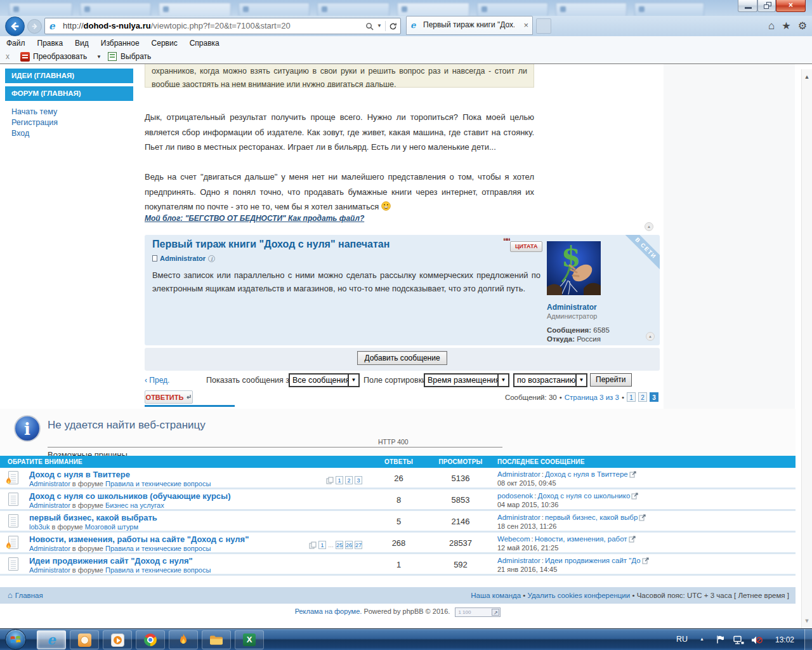  I want to click on volume-muted-icon, so click(757, 641).